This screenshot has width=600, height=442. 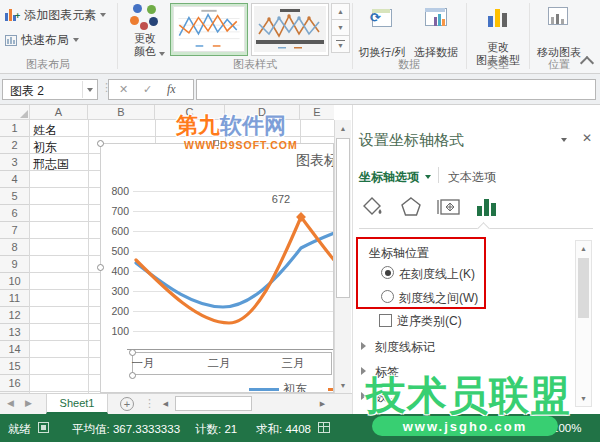 What do you see at coordinates (264, 390) in the screenshot?
I see `legend-line-blue` at bounding box center [264, 390].